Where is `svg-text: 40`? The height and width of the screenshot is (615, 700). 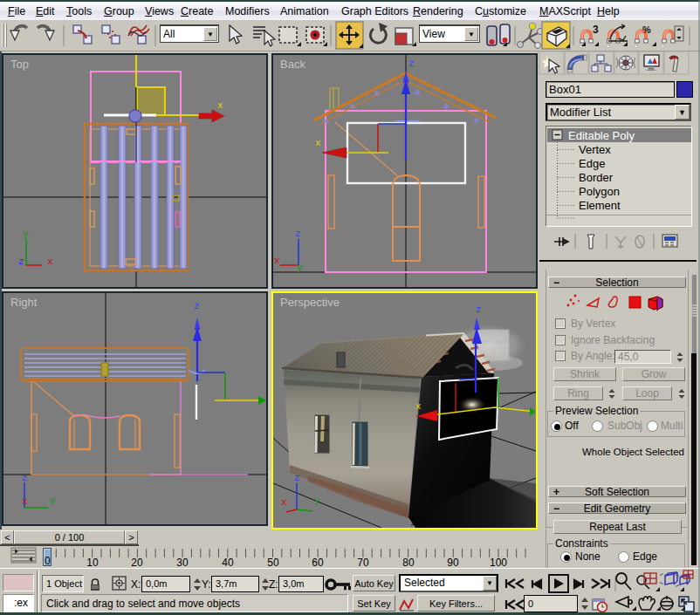 svg-text: 40 is located at coordinates (228, 562).